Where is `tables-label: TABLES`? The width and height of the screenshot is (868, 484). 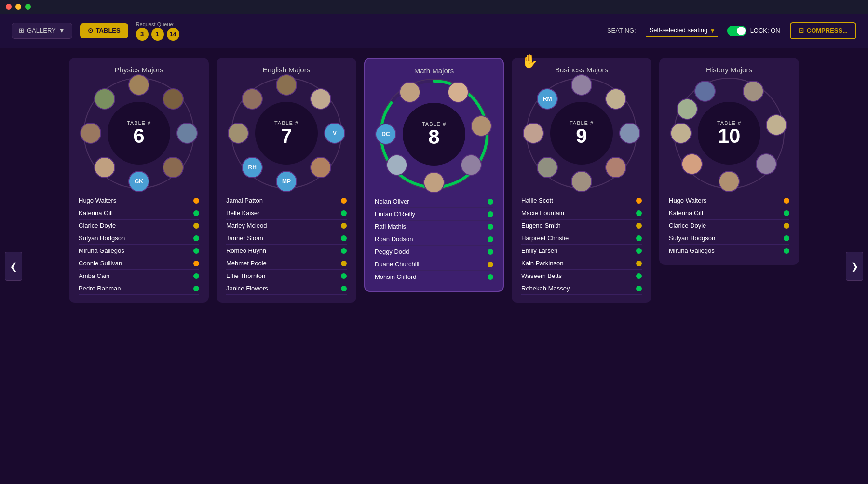
tables-label: TABLES is located at coordinates (108, 31).